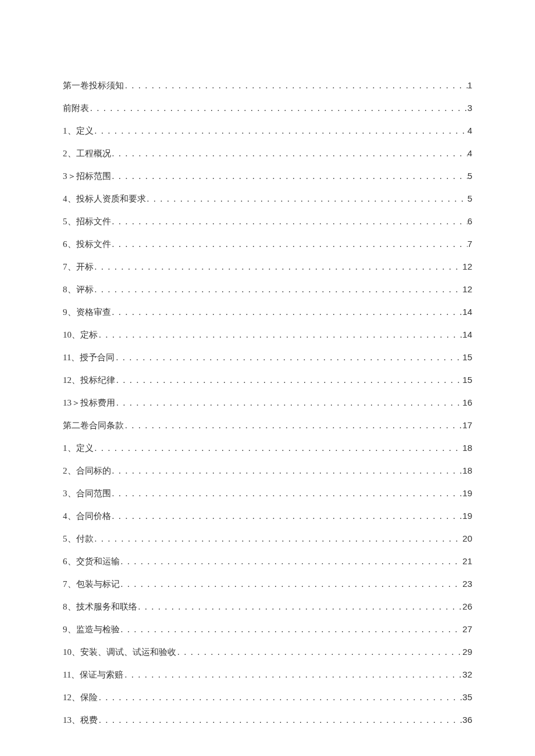 This screenshot has width=535, height=756. What do you see at coordinates (87, 516) in the screenshot?
I see `toc-label: 4、合同价格` at bounding box center [87, 516].